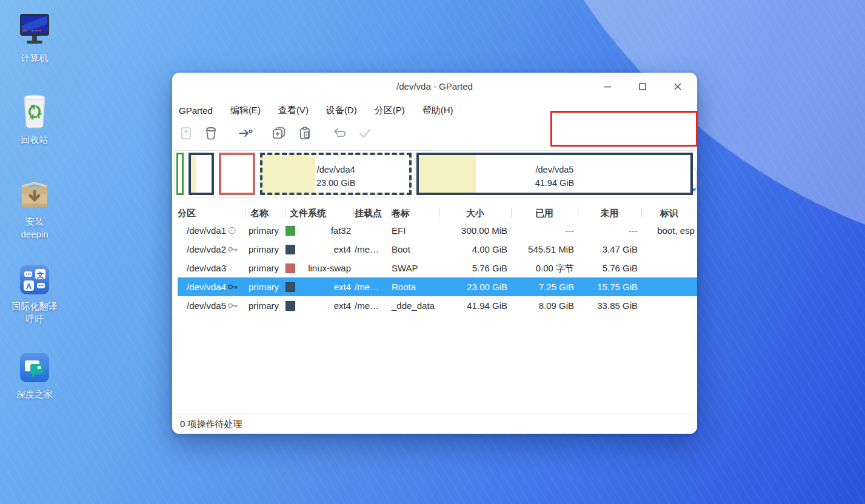  I want to click on apply-button, so click(365, 133).